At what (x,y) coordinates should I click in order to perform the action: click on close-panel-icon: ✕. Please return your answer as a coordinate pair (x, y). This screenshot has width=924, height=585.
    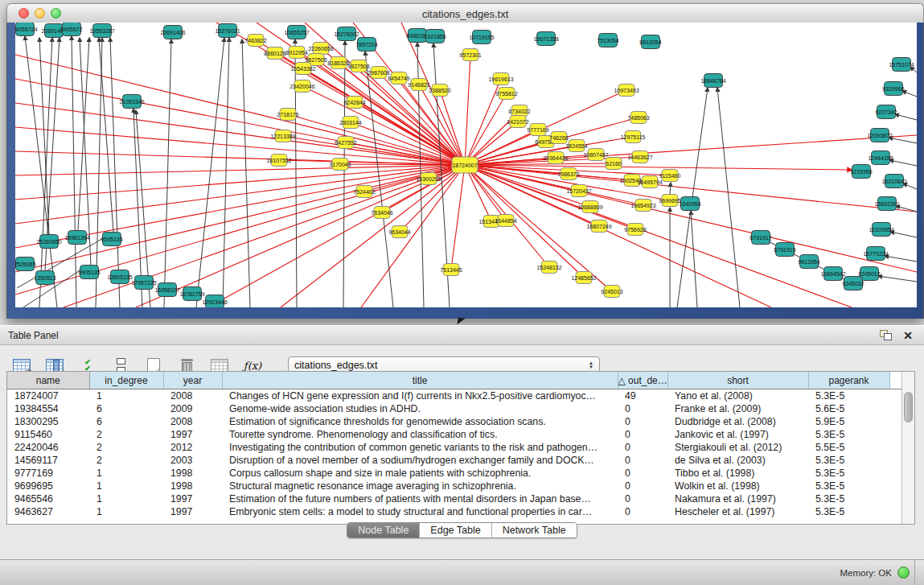
    Looking at the image, I should click on (908, 336).